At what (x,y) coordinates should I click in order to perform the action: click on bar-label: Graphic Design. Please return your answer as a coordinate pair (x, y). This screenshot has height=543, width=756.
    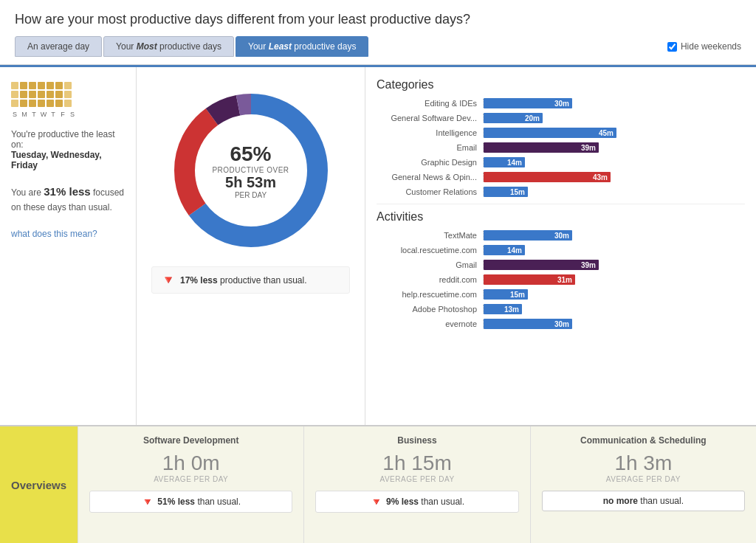
    Looking at the image, I should click on (430, 162).